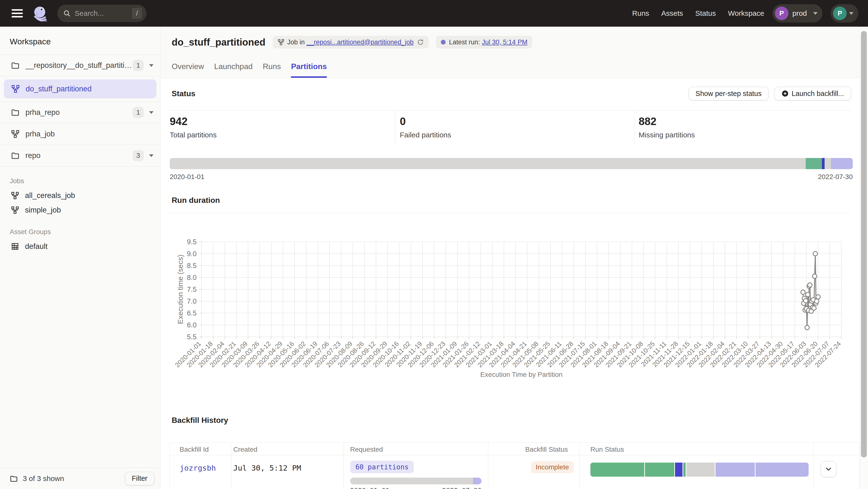  I want to click on sidebar-item-do-stuff-partitioned: do_stuff_partitioned, so click(80, 89).